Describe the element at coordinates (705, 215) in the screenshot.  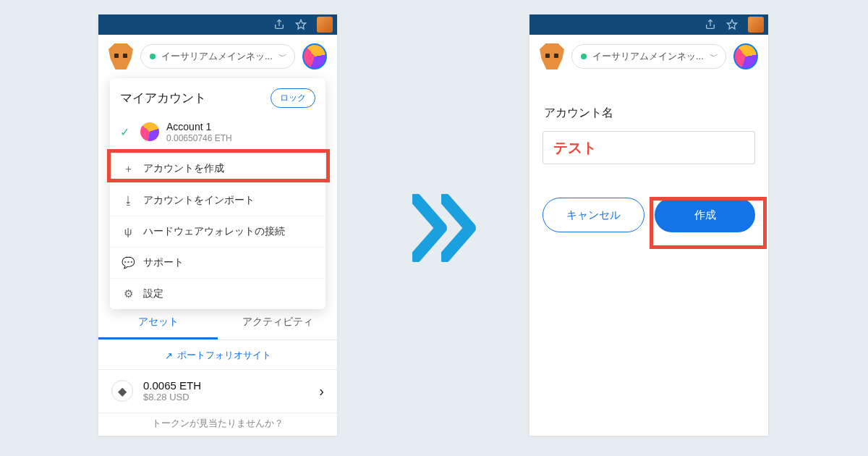
I see `create-button: 作成` at that location.